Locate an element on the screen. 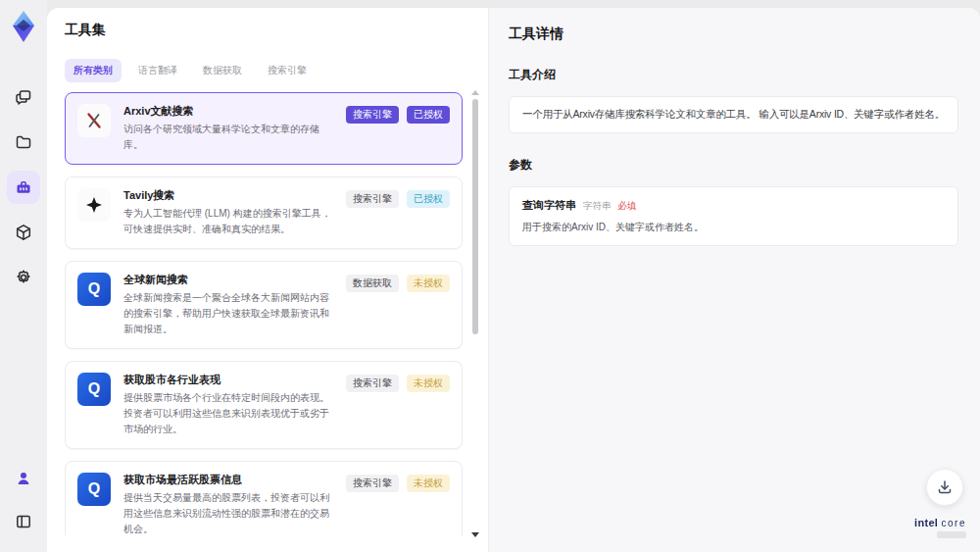 This screenshot has width=980, height=552. gear-icon is located at coordinates (24, 277).